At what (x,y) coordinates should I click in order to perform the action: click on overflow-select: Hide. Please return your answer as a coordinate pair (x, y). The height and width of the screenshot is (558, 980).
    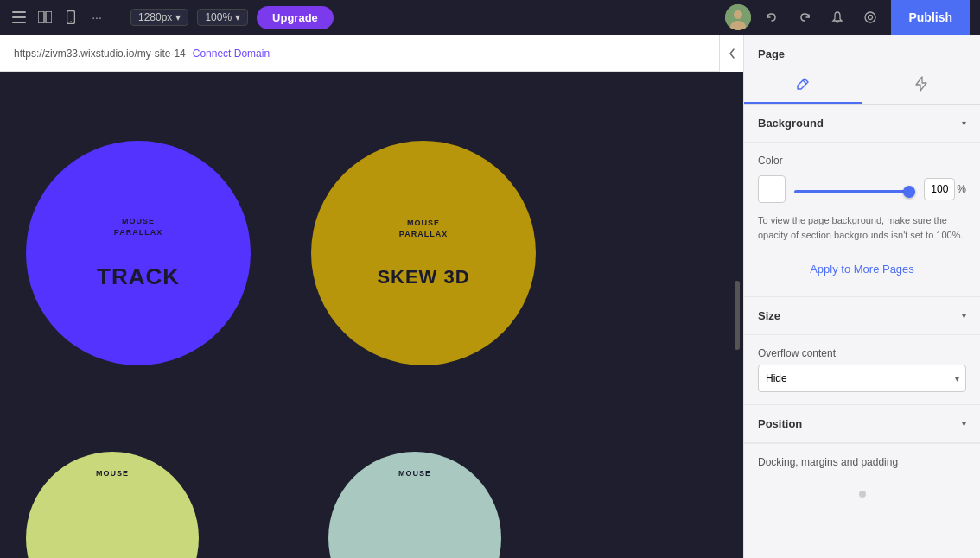
    Looking at the image, I should click on (862, 378).